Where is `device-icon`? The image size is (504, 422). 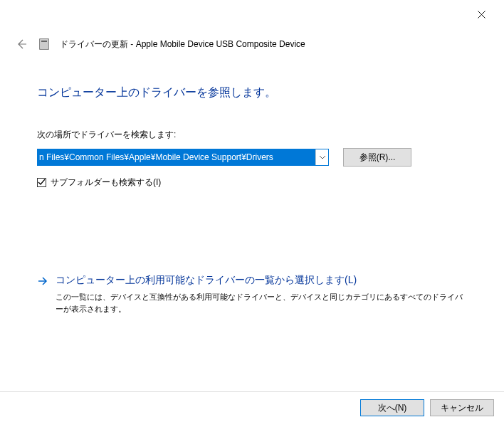
device-icon is located at coordinates (44, 44).